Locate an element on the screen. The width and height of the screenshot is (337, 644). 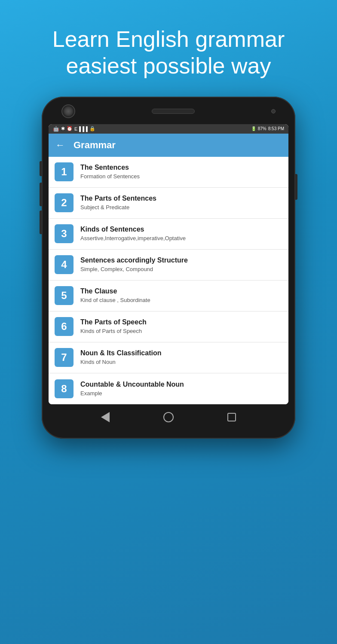
item-number-badge: 7 is located at coordinates (64, 357).